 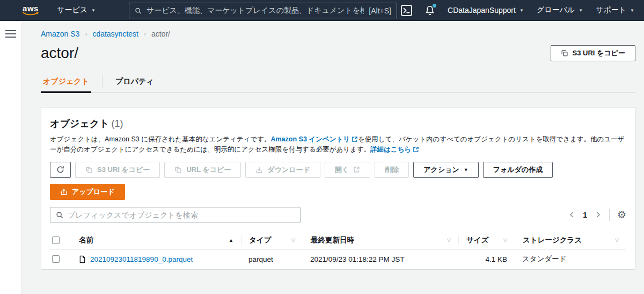 What do you see at coordinates (66, 83) in the screenshot?
I see `tab-objects: オブジェクト` at bounding box center [66, 83].